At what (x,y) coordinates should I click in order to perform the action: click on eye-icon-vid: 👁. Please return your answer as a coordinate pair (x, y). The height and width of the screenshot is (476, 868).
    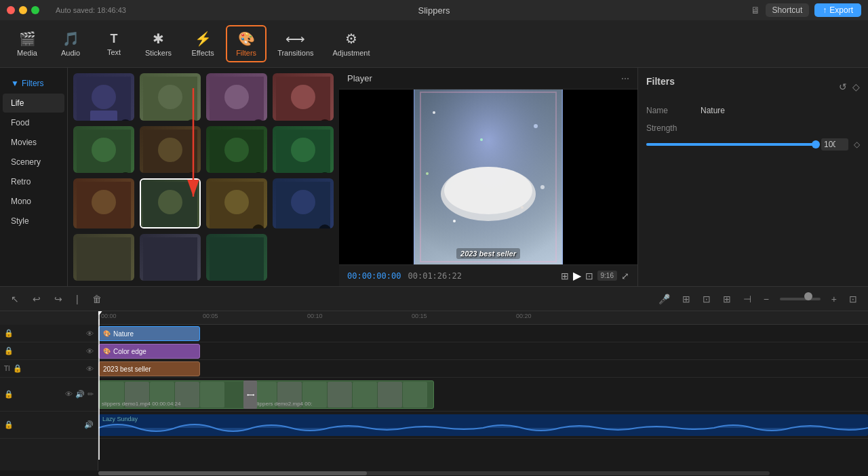
    Looking at the image, I should click on (69, 395).